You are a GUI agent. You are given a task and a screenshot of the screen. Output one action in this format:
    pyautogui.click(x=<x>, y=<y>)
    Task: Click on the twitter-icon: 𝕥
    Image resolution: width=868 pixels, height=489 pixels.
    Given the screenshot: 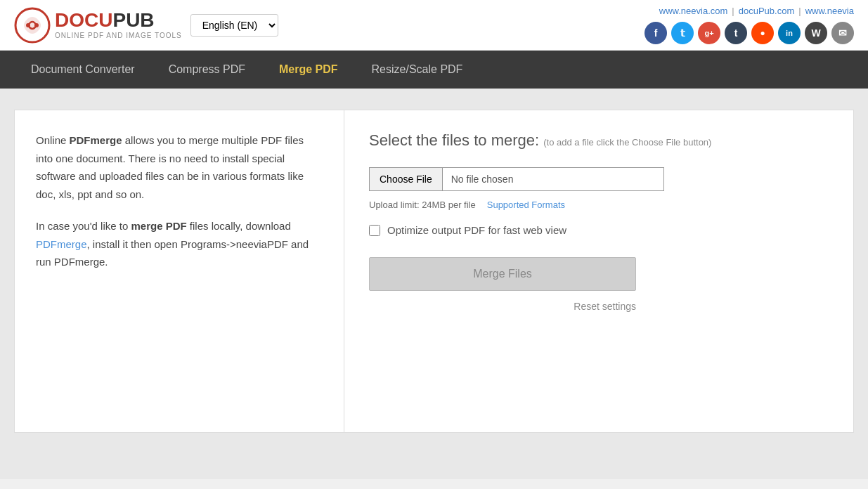 What is the action you would take?
    pyautogui.click(x=682, y=33)
    